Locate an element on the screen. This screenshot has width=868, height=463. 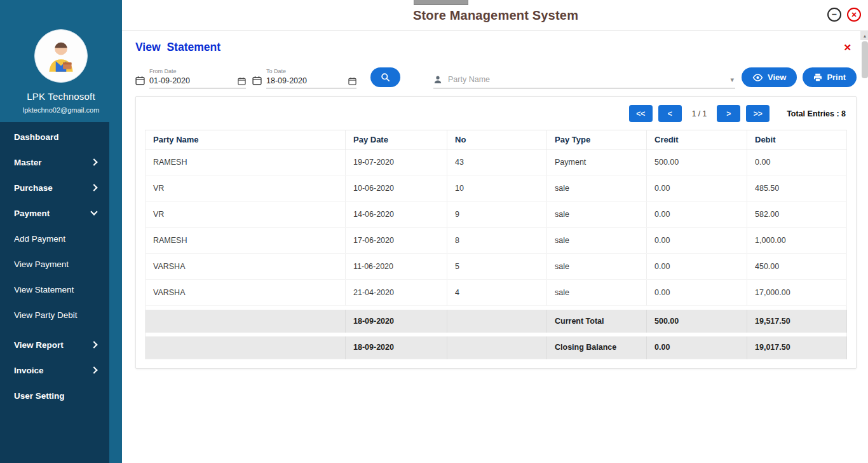
sidebar-item-label: User Setting is located at coordinates (39, 396).